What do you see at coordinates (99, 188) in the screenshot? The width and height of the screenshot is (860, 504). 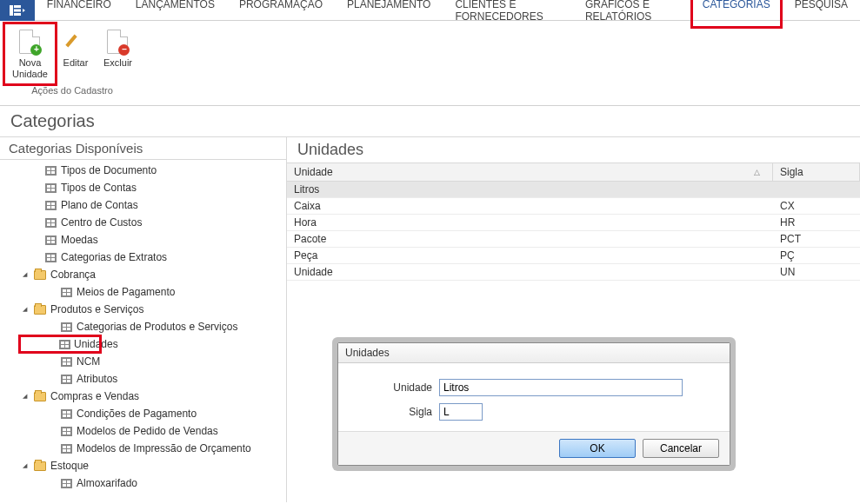 I see `tree-item-label: Tipos de Contas` at bounding box center [99, 188].